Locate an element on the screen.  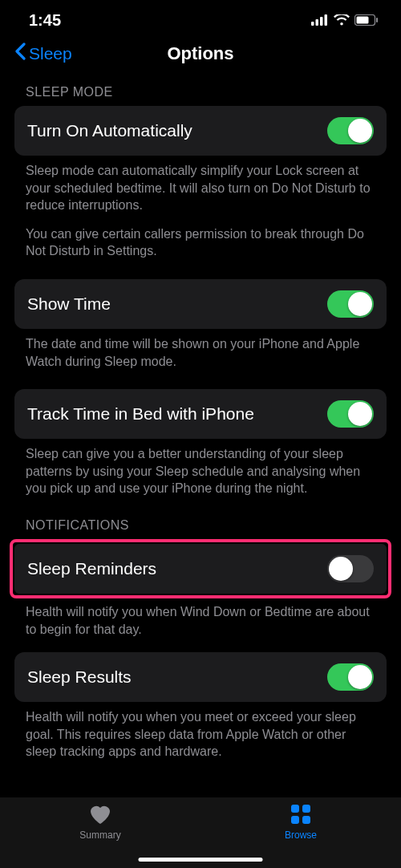
cell-sleep-reminders: Sleep Reminders is located at coordinates (200, 569).